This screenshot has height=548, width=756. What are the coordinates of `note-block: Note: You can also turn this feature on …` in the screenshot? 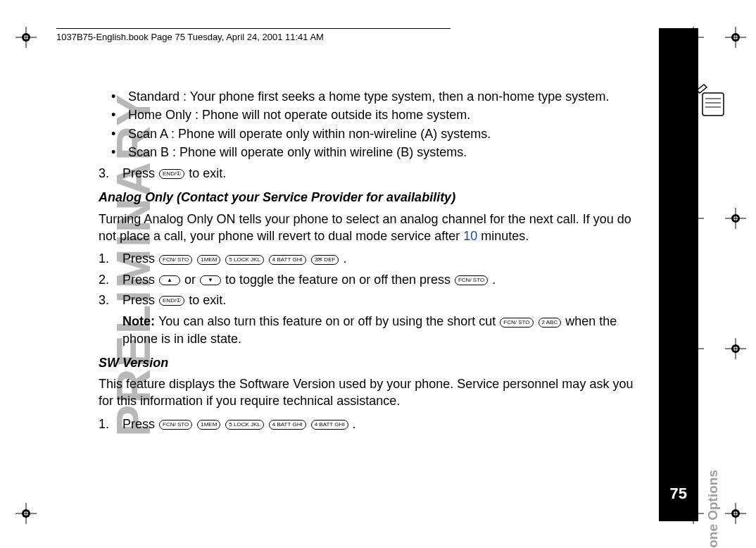 It's located at (382, 330).